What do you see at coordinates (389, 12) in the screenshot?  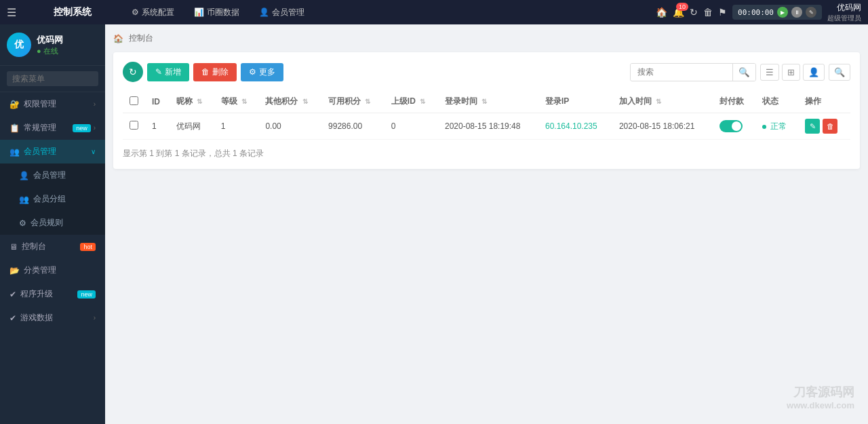 I see `top-nav-menu: ⚙ 系统配置 📊 币圈数据 👤 会员管理` at bounding box center [389, 12].